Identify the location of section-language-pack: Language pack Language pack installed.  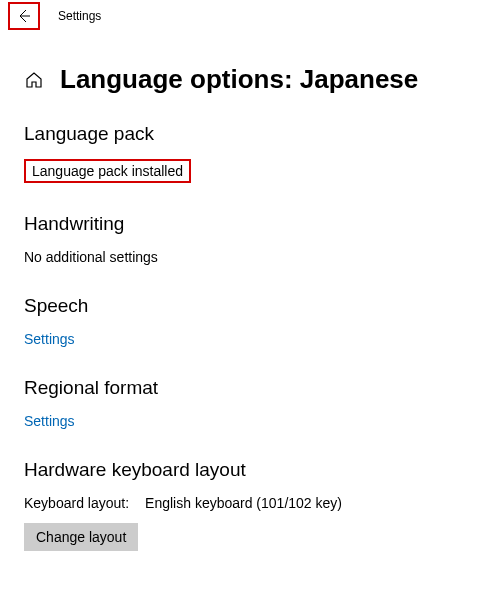
(250, 153).